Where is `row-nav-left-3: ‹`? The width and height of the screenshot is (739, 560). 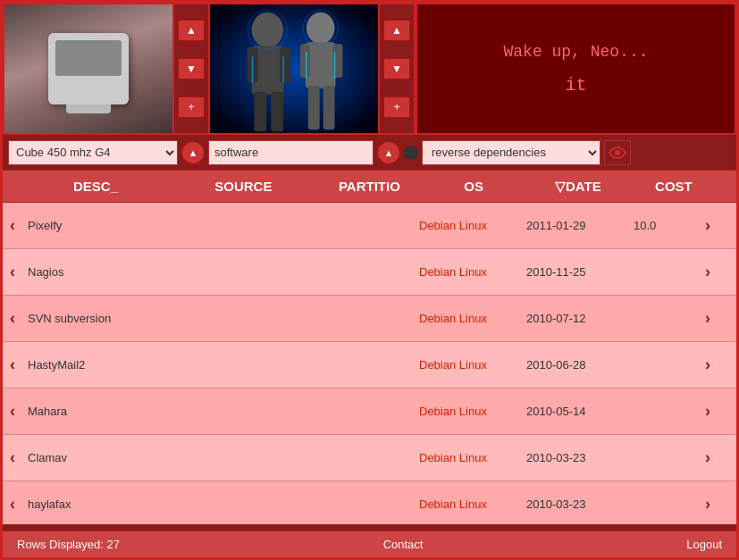 row-nav-left-3: ‹ is located at coordinates (13, 365).